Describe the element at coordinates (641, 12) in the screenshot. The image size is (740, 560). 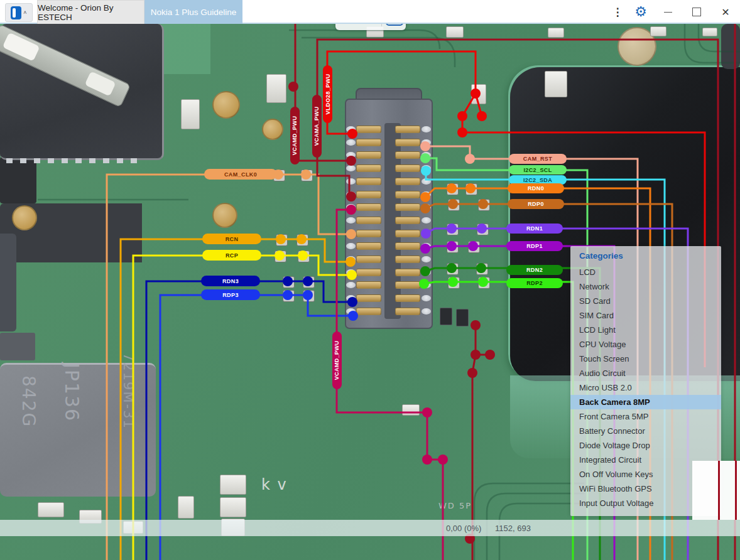
I see `gear-icon: ⚙` at that location.